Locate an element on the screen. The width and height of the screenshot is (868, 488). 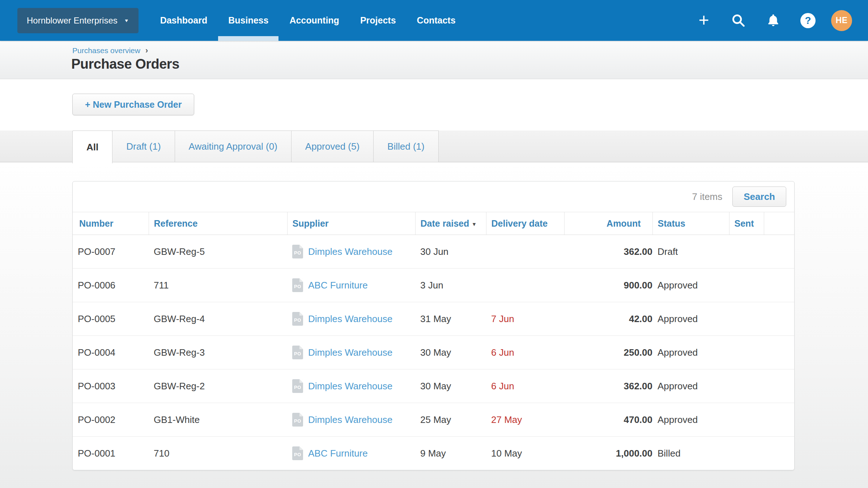
organisation-menu-button: Hornblower Enterprises ▼ is located at coordinates (78, 21).